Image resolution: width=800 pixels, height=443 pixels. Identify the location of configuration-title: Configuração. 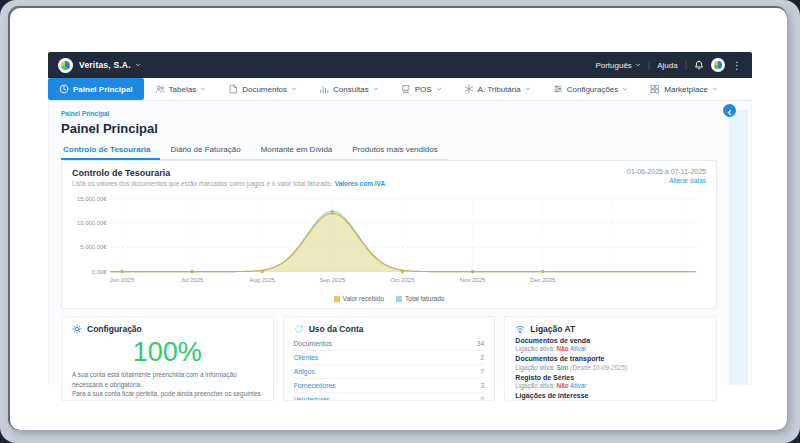
(114, 329).